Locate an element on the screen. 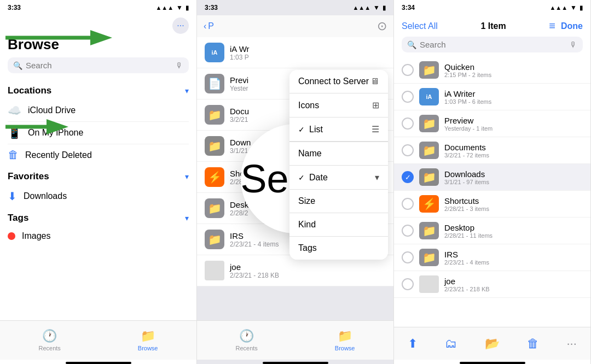  mic-icon: 🎙 is located at coordinates (179, 66).